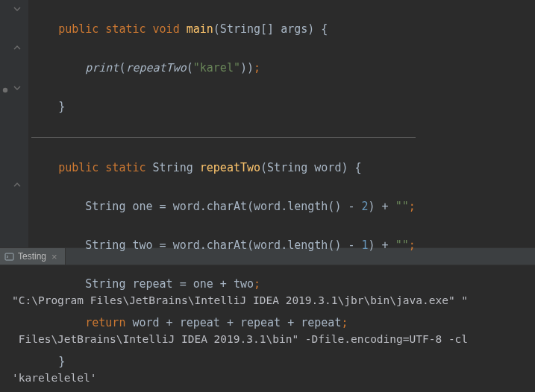  What do you see at coordinates (224, 168) in the screenshot?
I see `code-line: public static String repeatTwo(String wo…` at bounding box center [224, 168].